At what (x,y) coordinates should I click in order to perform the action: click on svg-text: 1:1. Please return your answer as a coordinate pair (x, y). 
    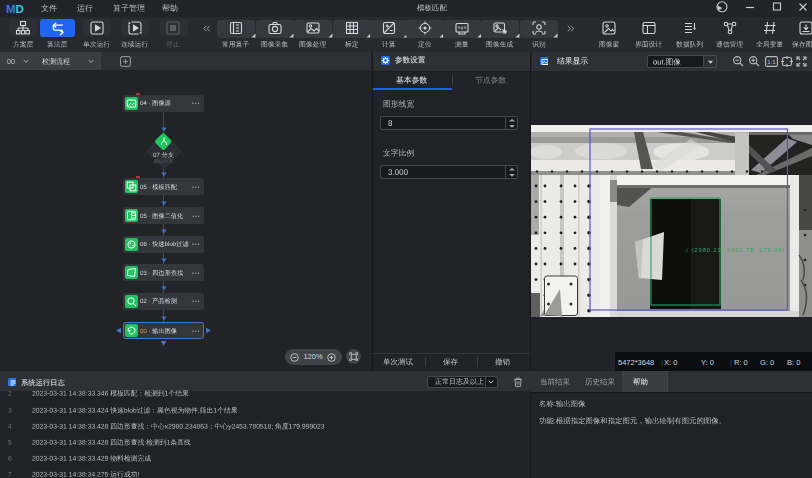
    Looking at the image, I should click on (772, 62).